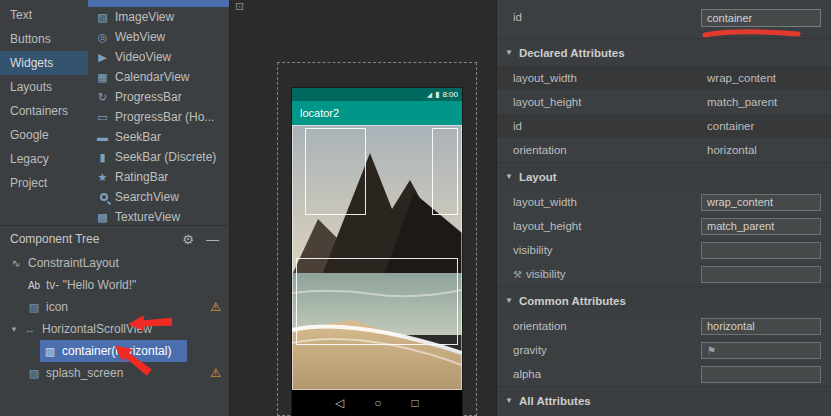 The height and width of the screenshot is (416, 831). Describe the element at coordinates (188, 240) in the screenshot. I see `gear-icon: ⚙` at that location.